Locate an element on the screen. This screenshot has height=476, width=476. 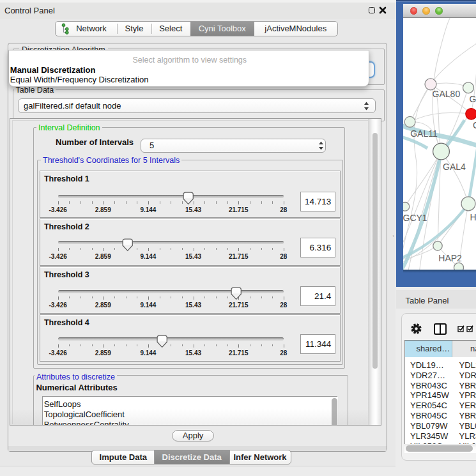
svg-text: GAL80 is located at coordinates (447, 94).